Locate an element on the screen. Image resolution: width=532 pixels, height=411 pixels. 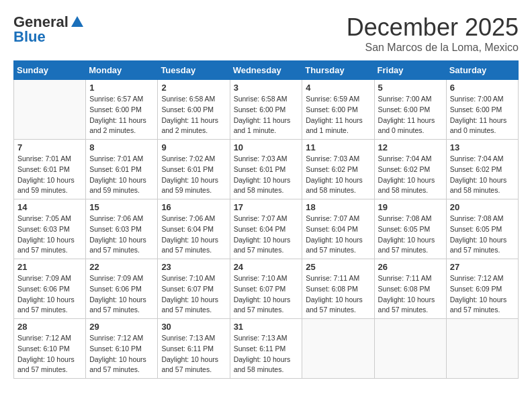
header: General Blue December 2025 San Marcos de… is located at coordinates (266, 34).